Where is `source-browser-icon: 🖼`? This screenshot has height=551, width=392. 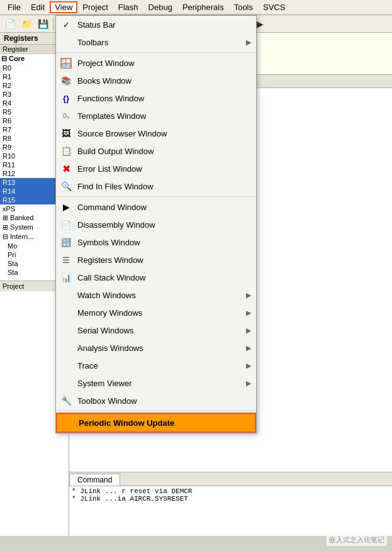
source-browser-icon: 🖼 is located at coordinates (66, 133).